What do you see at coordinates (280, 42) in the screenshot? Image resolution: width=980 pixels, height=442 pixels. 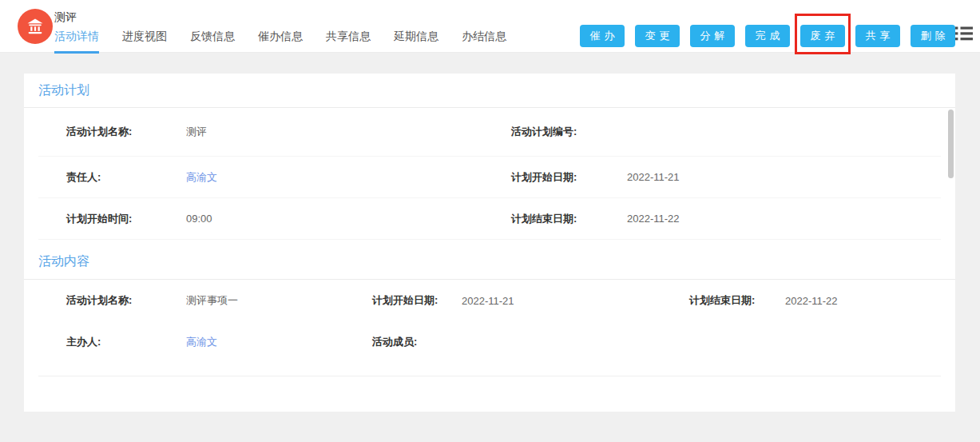 I see `tab-bar: 活动详情 进度视图 反馈信息 催办信息 共享信息 延期信息 办结信息` at bounding box center [280, 42].